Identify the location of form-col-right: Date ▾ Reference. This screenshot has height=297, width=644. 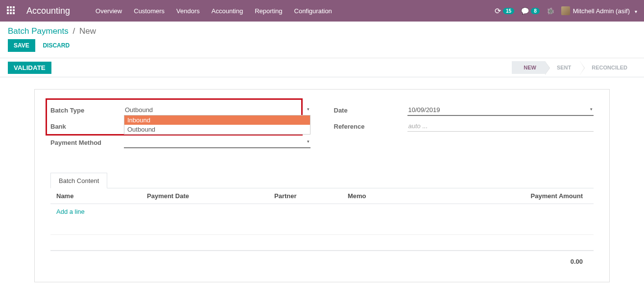
(464, 128).